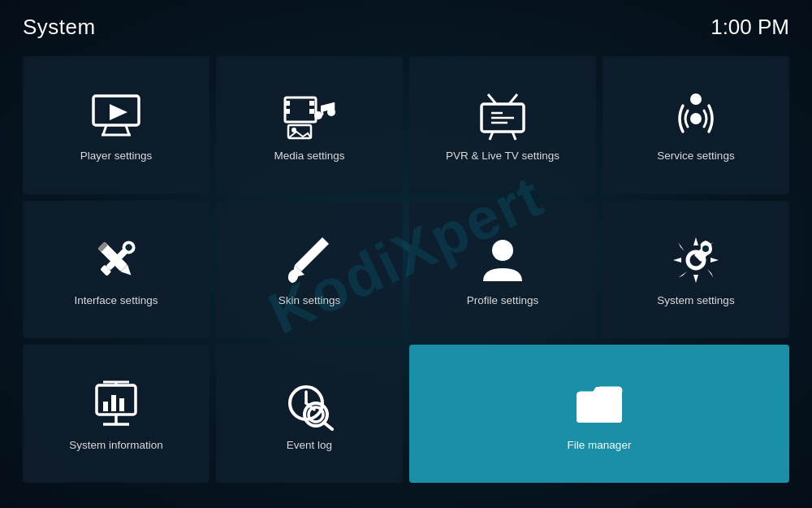  Describe the element at coordinates (116, 260) in the screenshot. I see `interface-icon` at that location.